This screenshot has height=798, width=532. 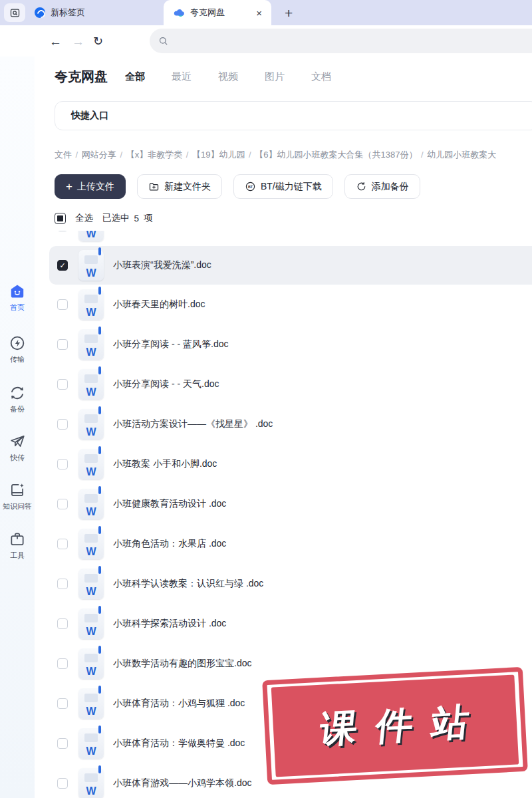 What do you see at coordinates (179, 743) in the screenshot?
I see `file-name: 小班体育活动：学做奥特曼 .doc` at bounding box center [179, 743].